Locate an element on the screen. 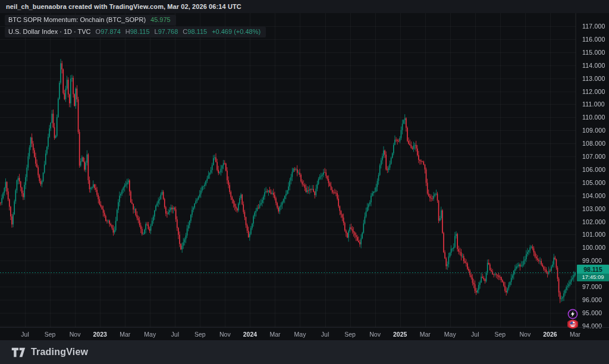  price-tick-label: 110.000 is located at coordinates (594, 117).